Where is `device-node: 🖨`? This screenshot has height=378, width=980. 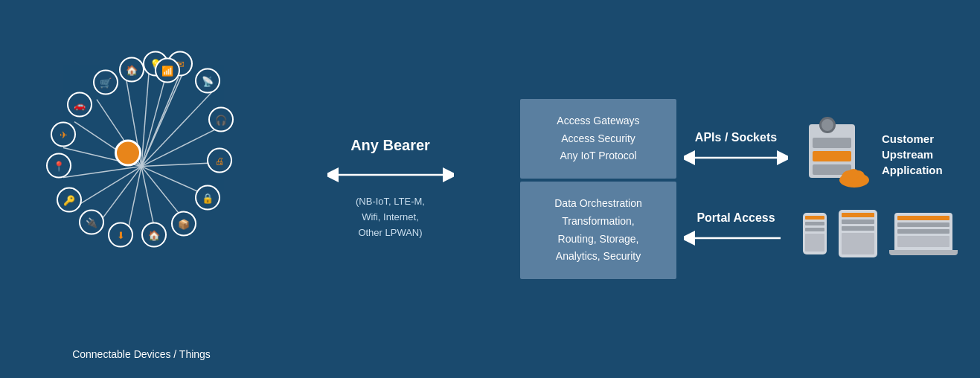 device-node: 🖨 is located at coordinates (220, 161).